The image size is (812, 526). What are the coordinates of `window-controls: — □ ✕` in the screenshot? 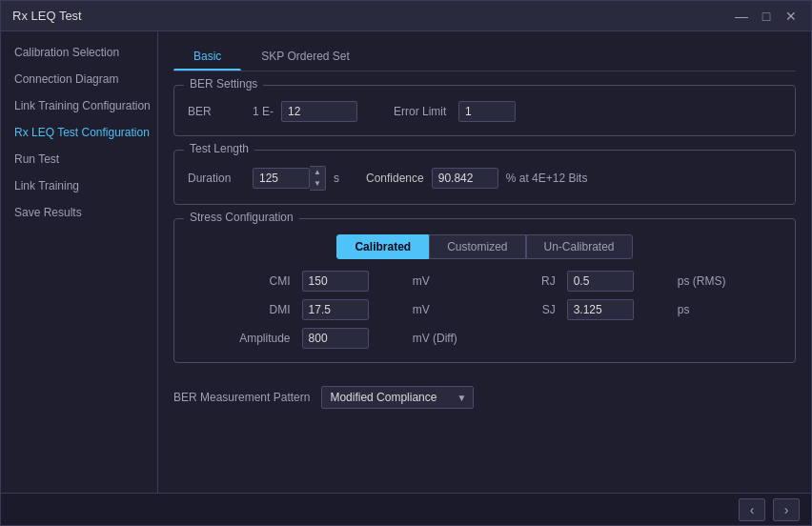 It's located at (766, 16).